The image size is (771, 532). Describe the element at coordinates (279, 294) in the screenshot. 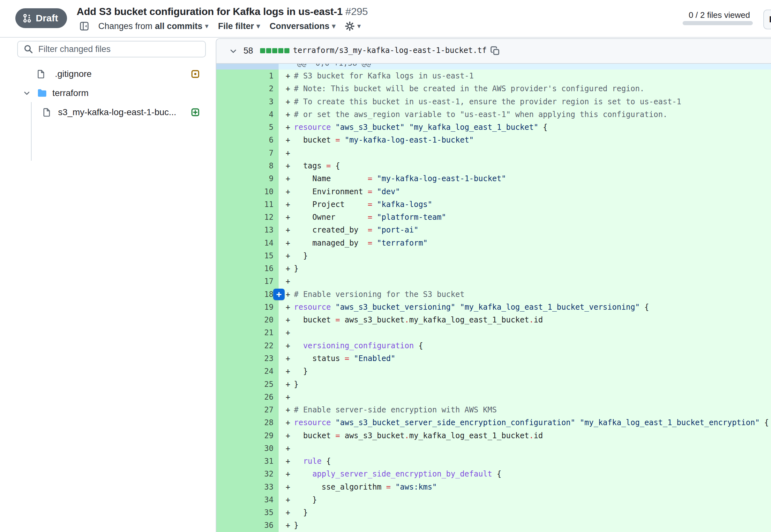

I see `add-comment-button: +` at that location.